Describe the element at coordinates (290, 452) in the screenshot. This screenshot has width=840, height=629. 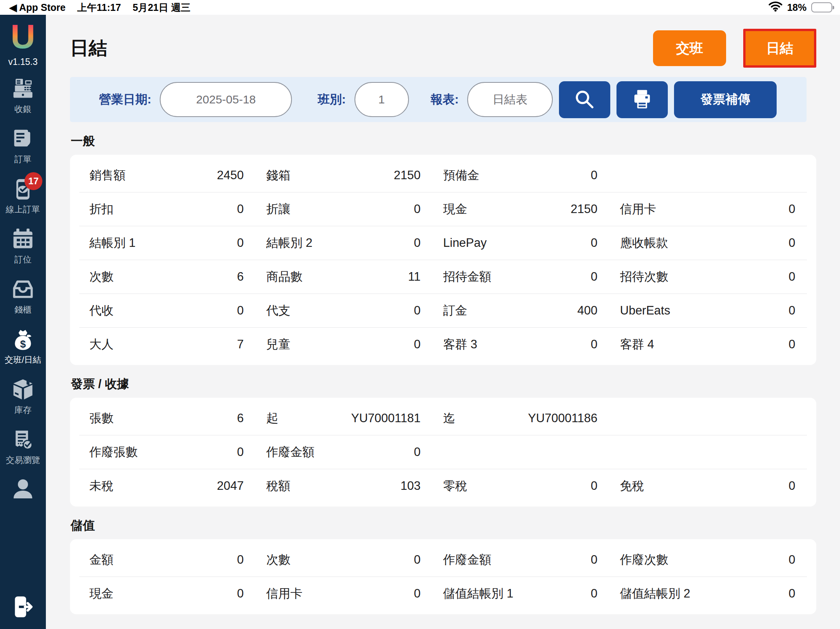
I see `stat-label: 作廢金額` at that location.